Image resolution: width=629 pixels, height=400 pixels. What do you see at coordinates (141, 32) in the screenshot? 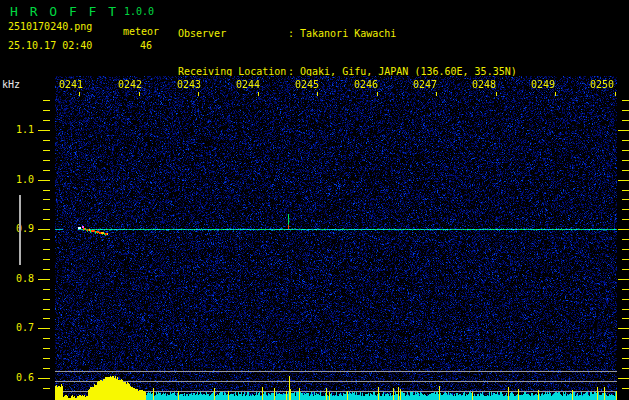
I see `mode-label: meteor` at bounding box center [141, 32].